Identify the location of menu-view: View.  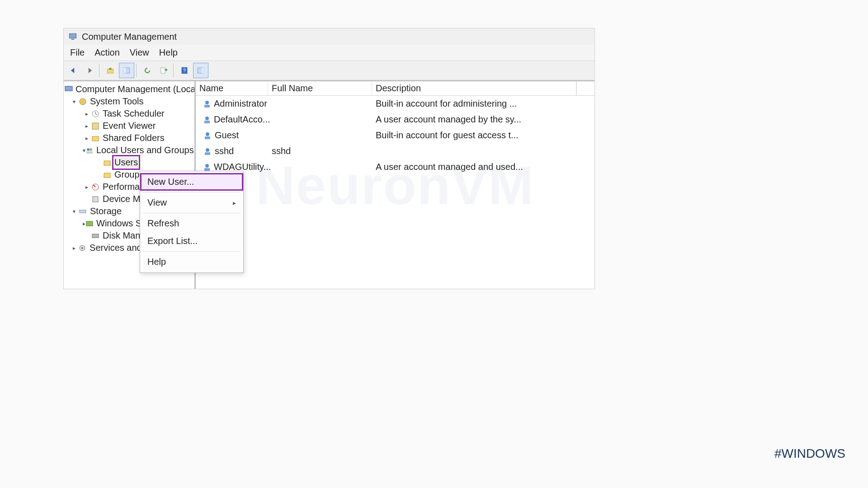
(139, 52).